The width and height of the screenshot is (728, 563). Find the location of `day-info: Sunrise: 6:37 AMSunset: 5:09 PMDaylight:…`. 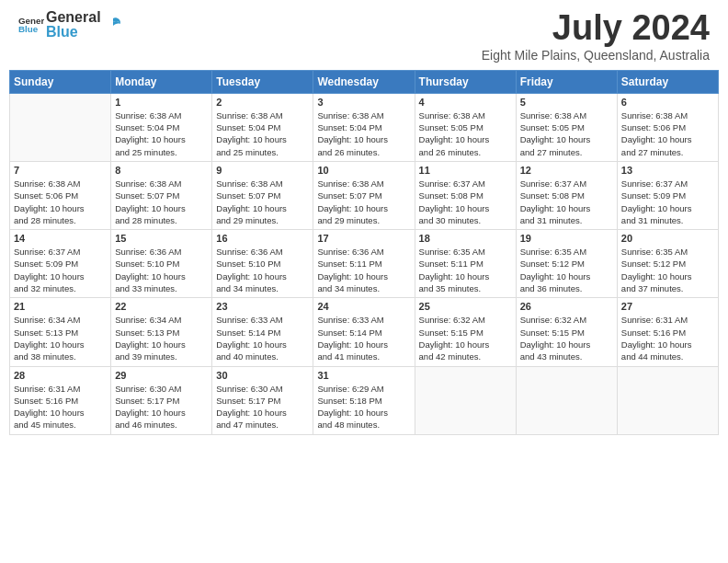

day-info: Sunrise: 6:37 AMSunset: 5:09 PMDaylight:… is located at coordinates (61, 270).